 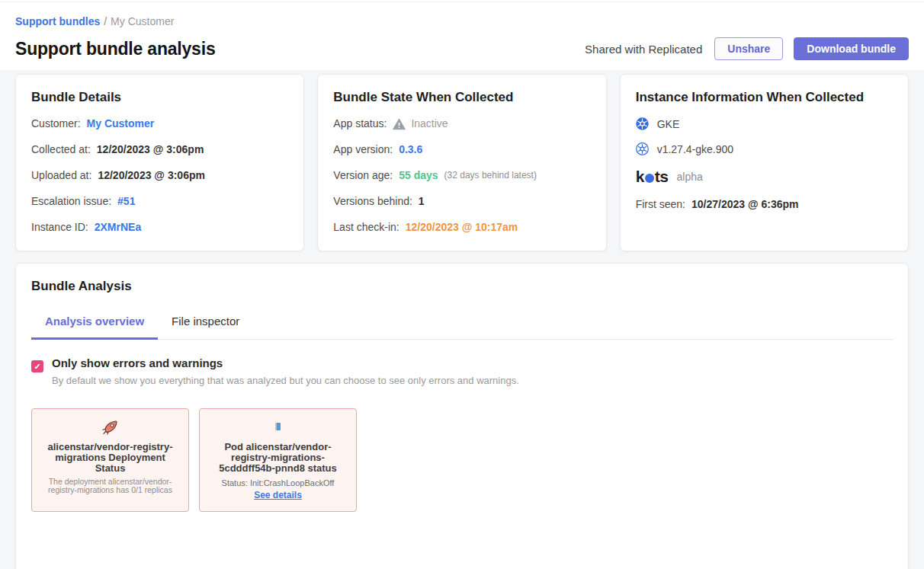 What do you see at coordinates (151, 149) in the screenshot?
I see `collected-at-value: 12/20/2023 @ 3:06pm` at bounding box center [151, 149].